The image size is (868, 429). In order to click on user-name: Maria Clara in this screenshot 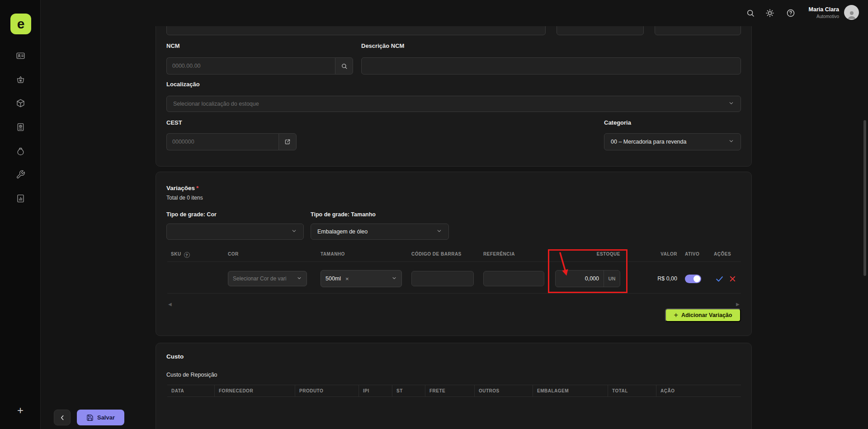, I will do `click(824, 9)`.